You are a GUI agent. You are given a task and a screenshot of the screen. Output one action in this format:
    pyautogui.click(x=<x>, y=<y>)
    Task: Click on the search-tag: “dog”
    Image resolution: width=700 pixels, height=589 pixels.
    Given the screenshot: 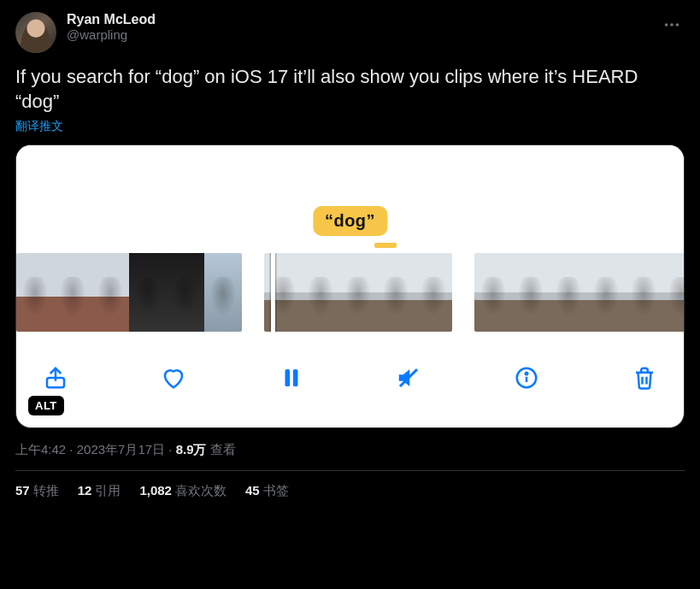 What is the action you would take?
    pyautogui.click(x=350, y=221)
    